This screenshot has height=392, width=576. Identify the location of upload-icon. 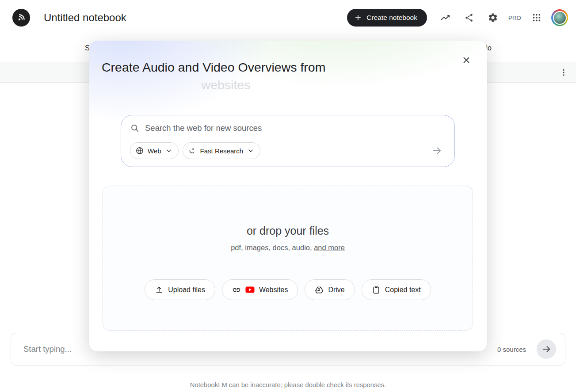
(159, 290).